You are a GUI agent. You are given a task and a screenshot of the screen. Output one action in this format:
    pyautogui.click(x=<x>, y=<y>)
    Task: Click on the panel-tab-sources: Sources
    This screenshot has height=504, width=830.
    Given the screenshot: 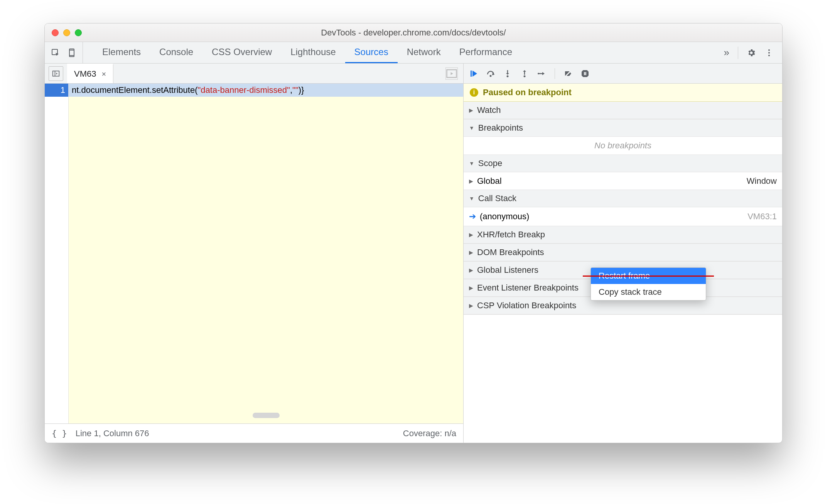 What is the action you would take?
    pyautogui.click(x=371, y=52)
    